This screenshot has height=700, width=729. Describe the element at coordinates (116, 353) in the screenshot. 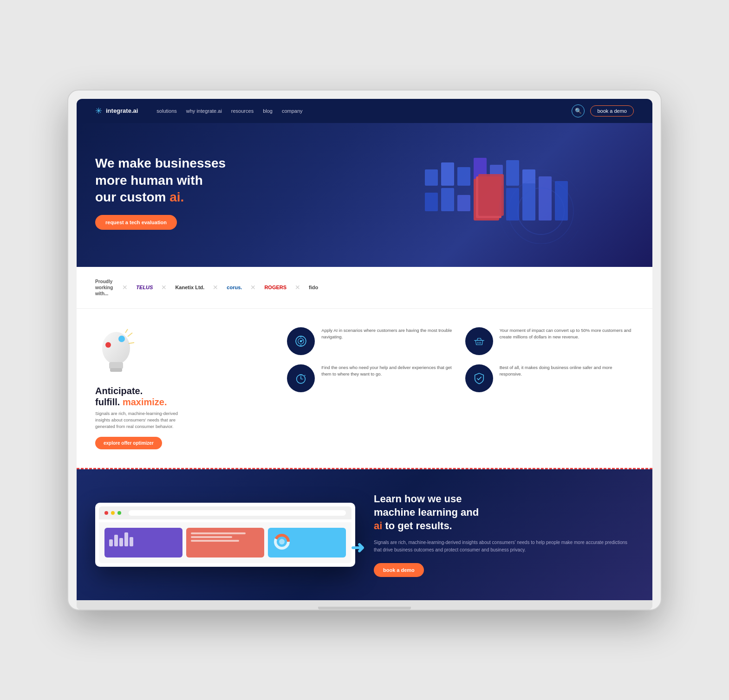

I see `bulb-icon` at that location.